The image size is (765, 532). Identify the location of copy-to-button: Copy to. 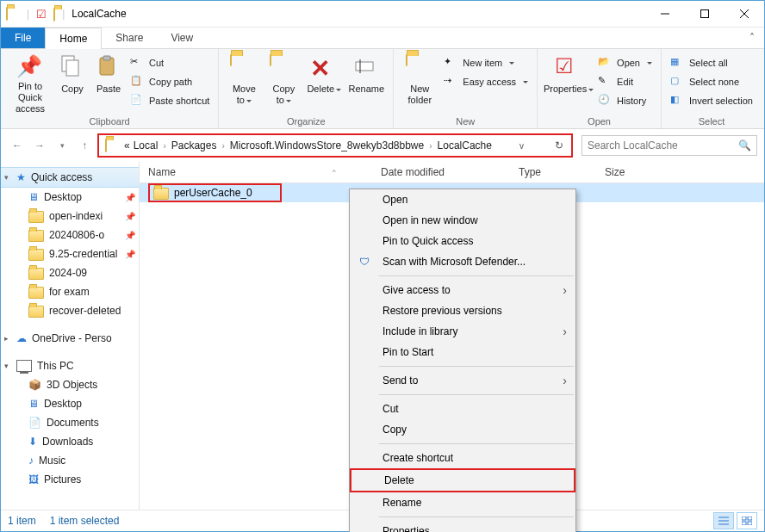
(283, 83).